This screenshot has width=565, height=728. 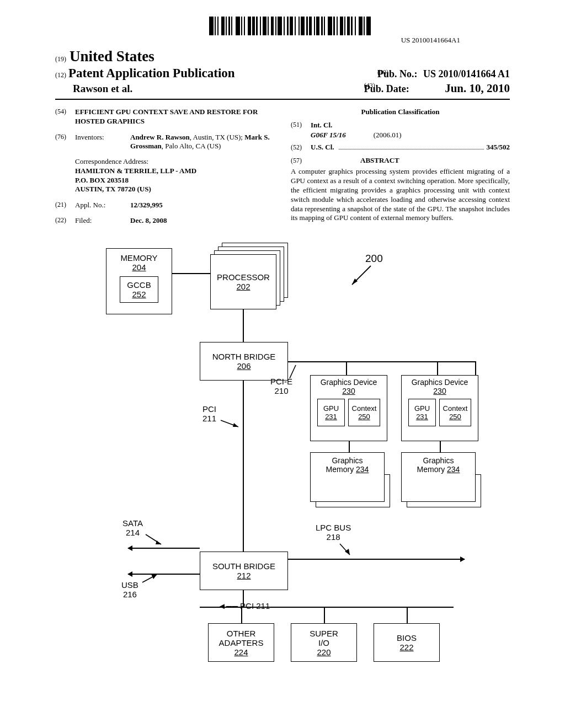 What do you see at coordinates (243, 466) in the screenshot?
I see `conn-north-south` at bounding box center [243, 466].